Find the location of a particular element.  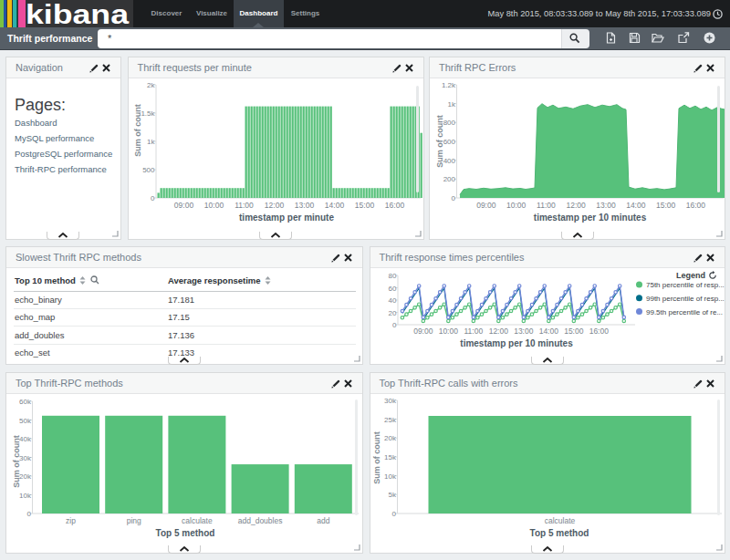

svg-text: Legend is located at coordinates (690, 275).